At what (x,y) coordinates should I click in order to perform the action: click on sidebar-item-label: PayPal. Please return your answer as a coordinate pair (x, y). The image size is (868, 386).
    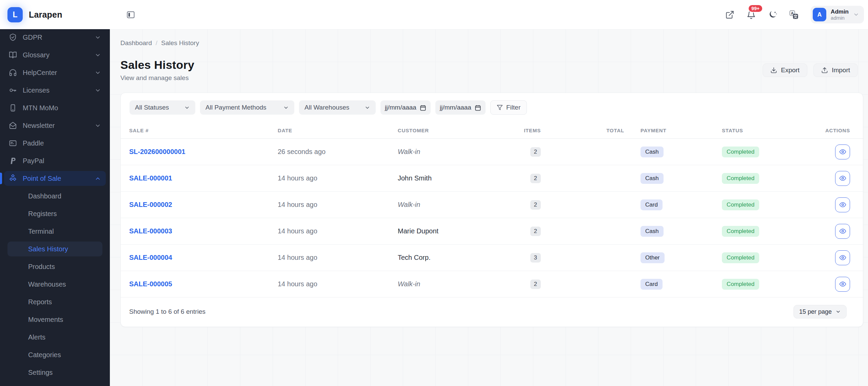
    Looking at the image, I should click on (33, 161).